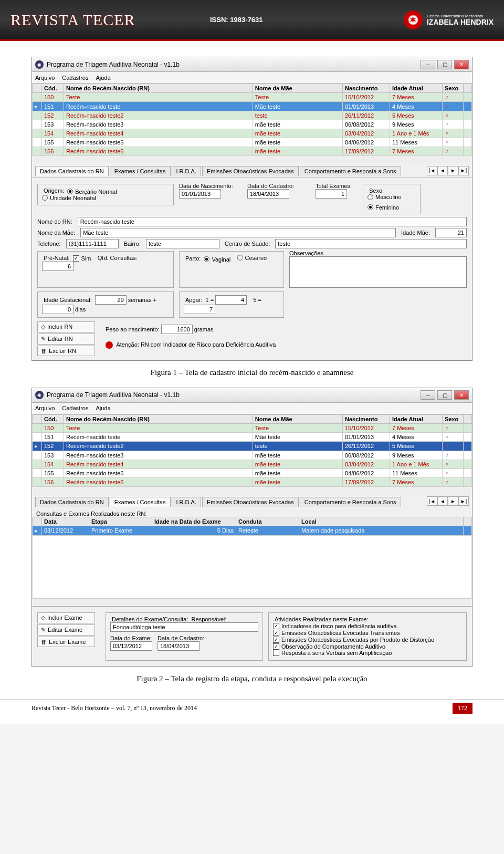 The image size is (504, 854). I want to click on subcol-etapa: Etapa, so click(121, 521).